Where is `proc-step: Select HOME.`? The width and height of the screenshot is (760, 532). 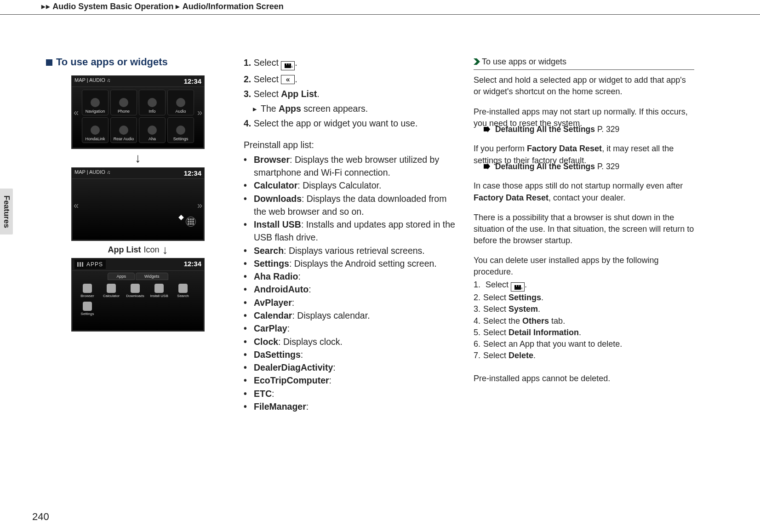
proc-step: Select HOME. is located at coordinates (584, 286).